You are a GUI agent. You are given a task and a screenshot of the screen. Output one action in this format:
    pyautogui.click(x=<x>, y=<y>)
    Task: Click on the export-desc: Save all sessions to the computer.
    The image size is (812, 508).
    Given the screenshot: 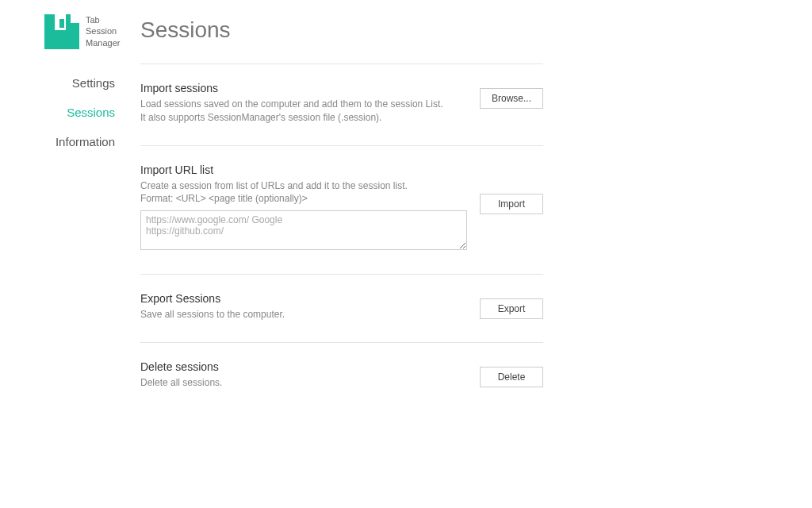 What is the action you would take?
    pyautogui.click(x=304, y=314)
    